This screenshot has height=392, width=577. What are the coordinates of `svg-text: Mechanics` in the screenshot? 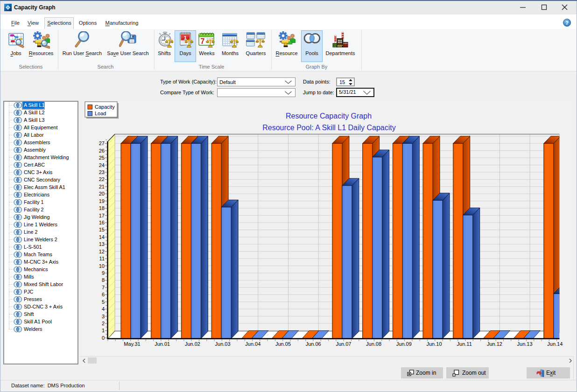 It's located at (36, 269).